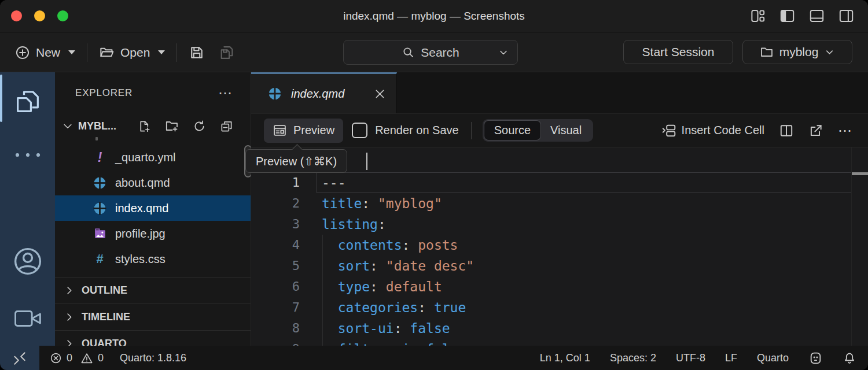 This screenshot has height=370, width=868. What do you see at coordinates (97, 139) in the screenshot?
I see `clipped-row-fragment` at bounding box center [97, 139].